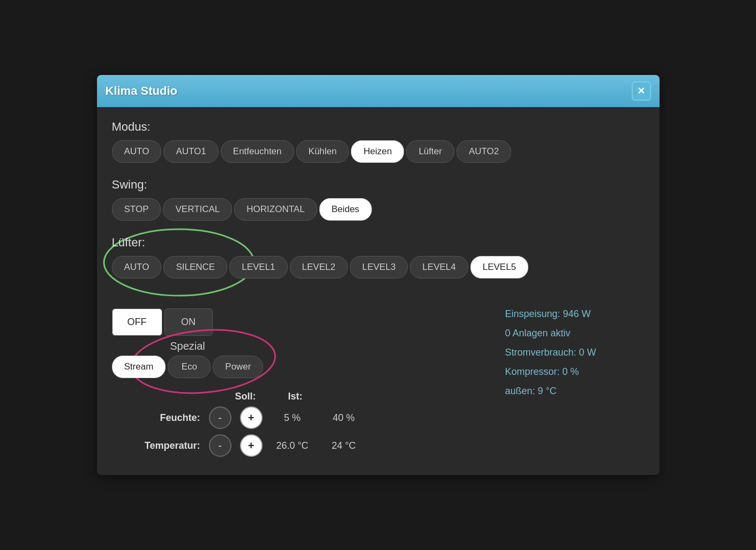 The image size is (756, 550). I want to click on off-button: OFF, so click(137, 322).